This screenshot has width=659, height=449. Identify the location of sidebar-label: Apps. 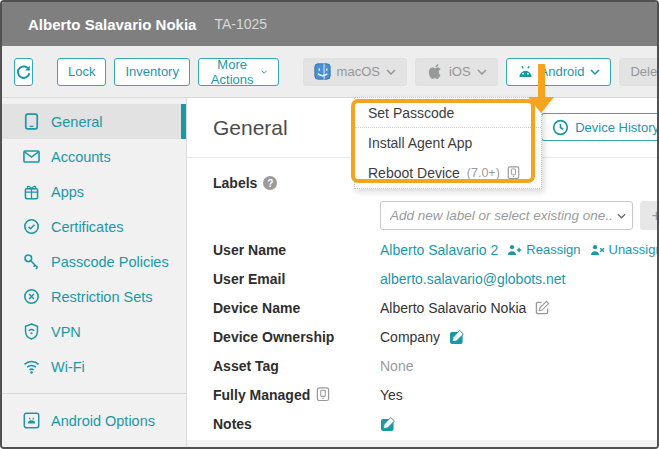
(68, 192).